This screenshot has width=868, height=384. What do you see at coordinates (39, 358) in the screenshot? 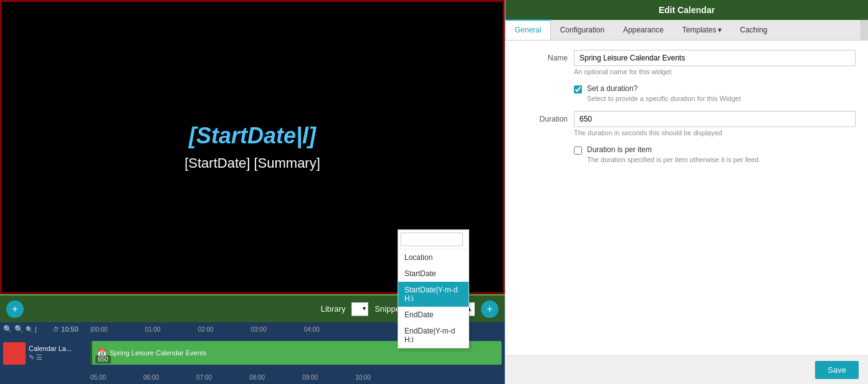
I see `list-icon: ☰` at bounding box center [39, 358].